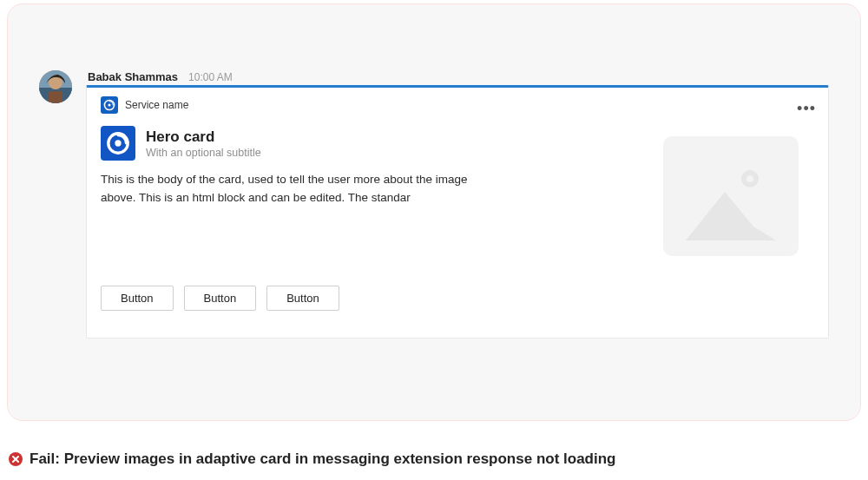 This screenshot has width=868, height=480. I want to click on error-circle-icon, so click(16, 459).